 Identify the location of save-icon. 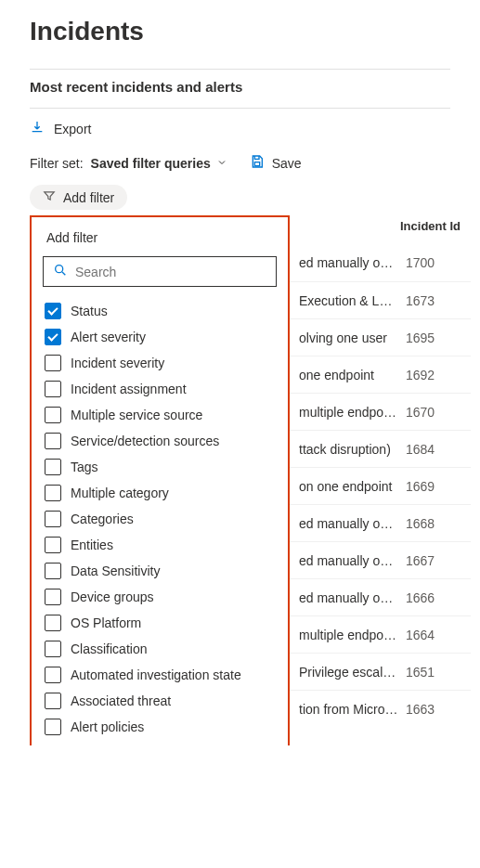
(257, 163).